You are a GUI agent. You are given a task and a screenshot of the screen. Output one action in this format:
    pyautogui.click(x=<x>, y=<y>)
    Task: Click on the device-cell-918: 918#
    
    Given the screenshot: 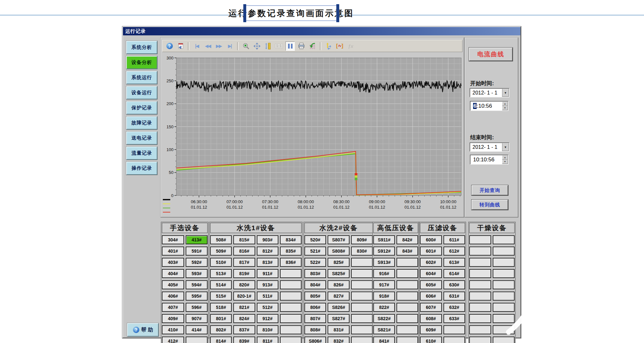 What is the action you would take?
    pyautogui.click(x=384, y=296)
    